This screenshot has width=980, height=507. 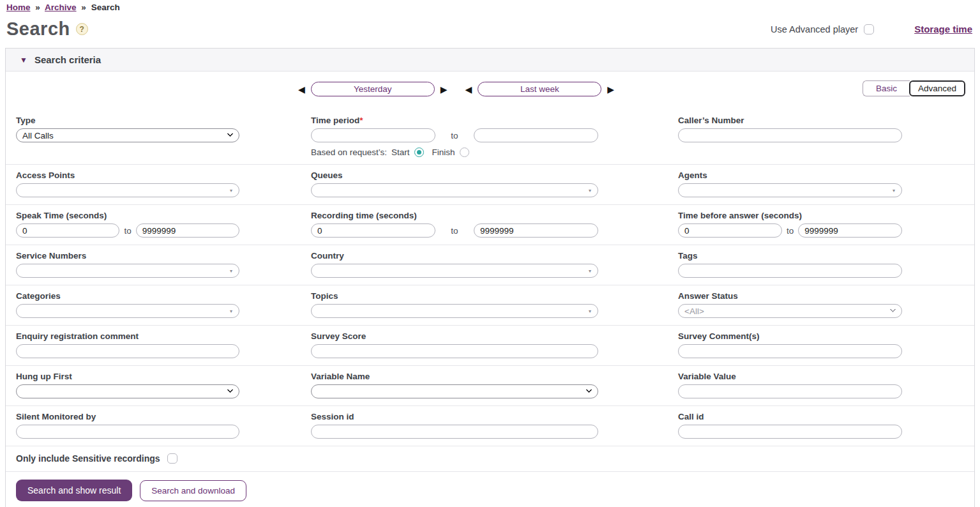 What do you see at coordinates (850, 231) in the screenshot?
I see `time-before-answer-to-input` at bounding box center [850, 231].